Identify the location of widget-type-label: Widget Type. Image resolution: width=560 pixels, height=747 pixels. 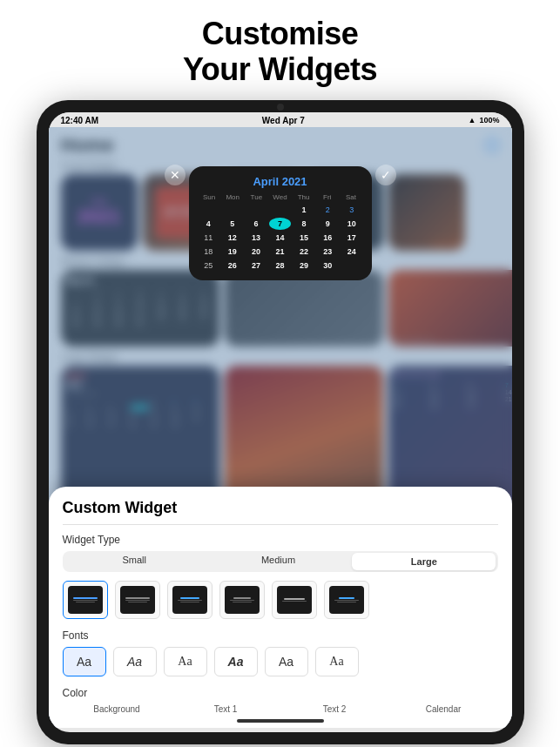
(280, 540).